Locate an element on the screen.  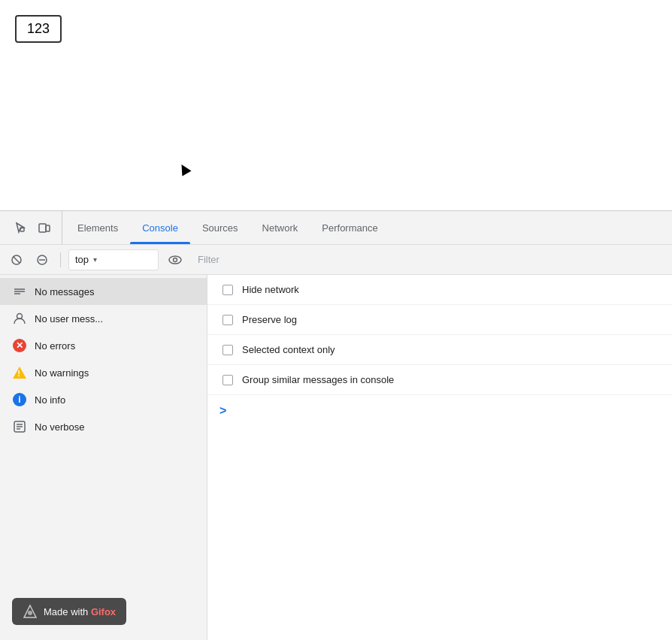
option-label-group-similar: Group similar messages in console is located at coordinates (318, 380).